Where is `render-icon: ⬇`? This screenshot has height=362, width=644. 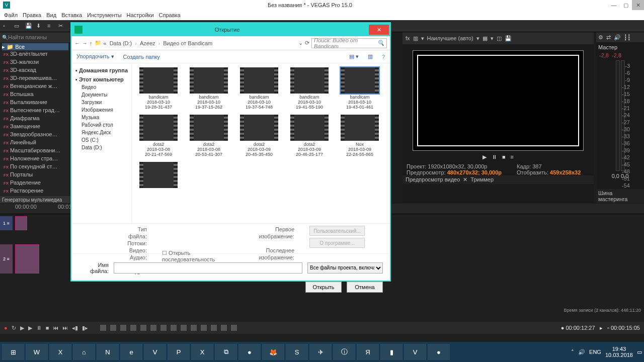
render-icon: ⬇ is located at coordinates (40, 26).